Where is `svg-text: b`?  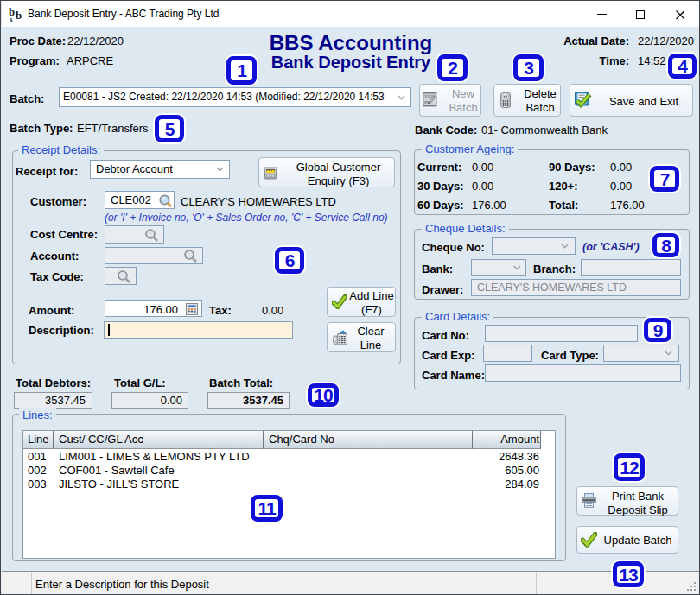 svg-text: b is located at coordinates (19, 16).